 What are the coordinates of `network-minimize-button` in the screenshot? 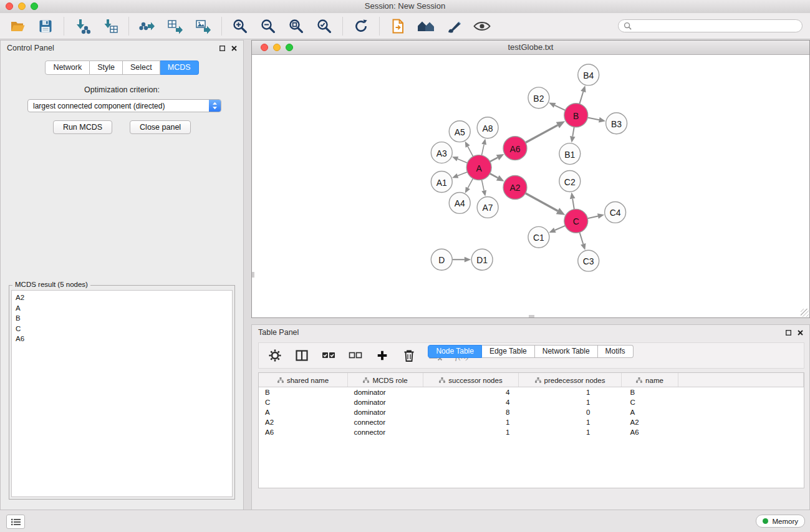 It's located at (277, 47).